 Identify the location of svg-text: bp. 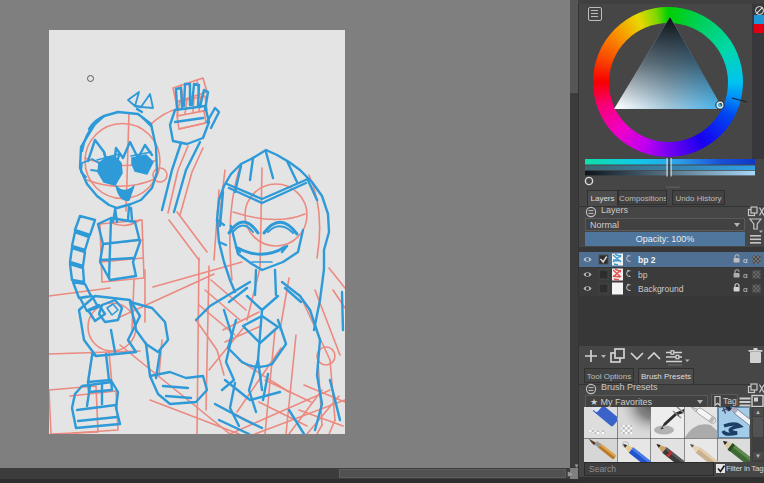
(643, 275).